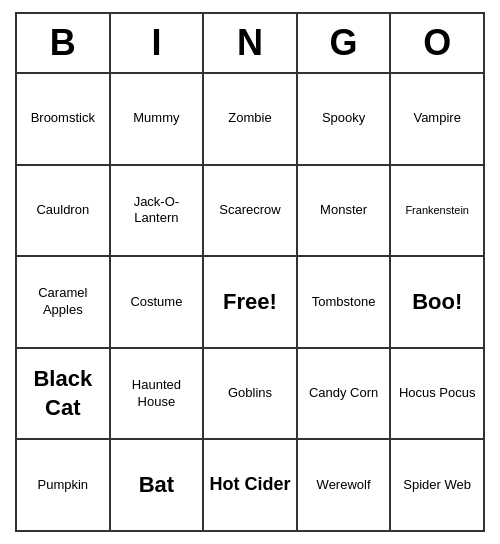 The image size is (500, 544). I want to click on header-letter-B: B, so click(64, 43).